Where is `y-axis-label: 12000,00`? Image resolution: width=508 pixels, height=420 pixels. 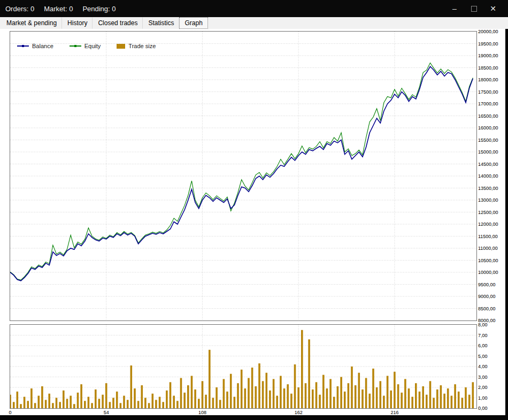
y-axis-label: 12000,00 is located at coordinates (488, 224).